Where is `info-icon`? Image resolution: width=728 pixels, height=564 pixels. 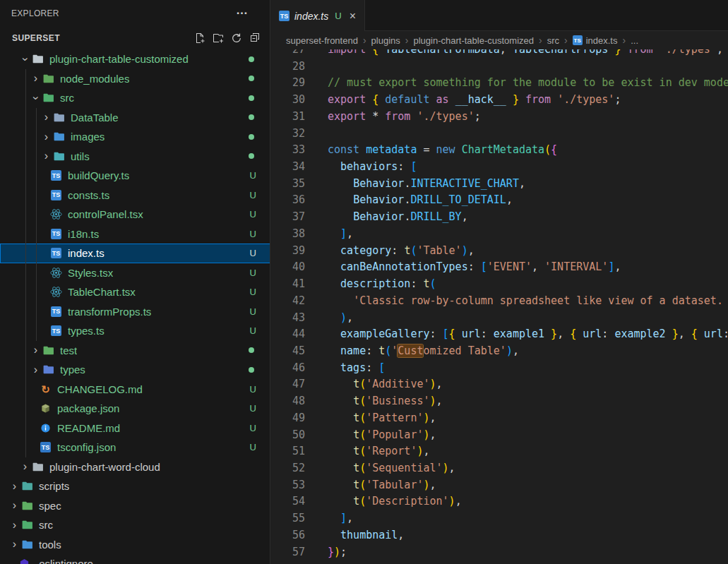 info-icon is located at coordinates (45, 428).